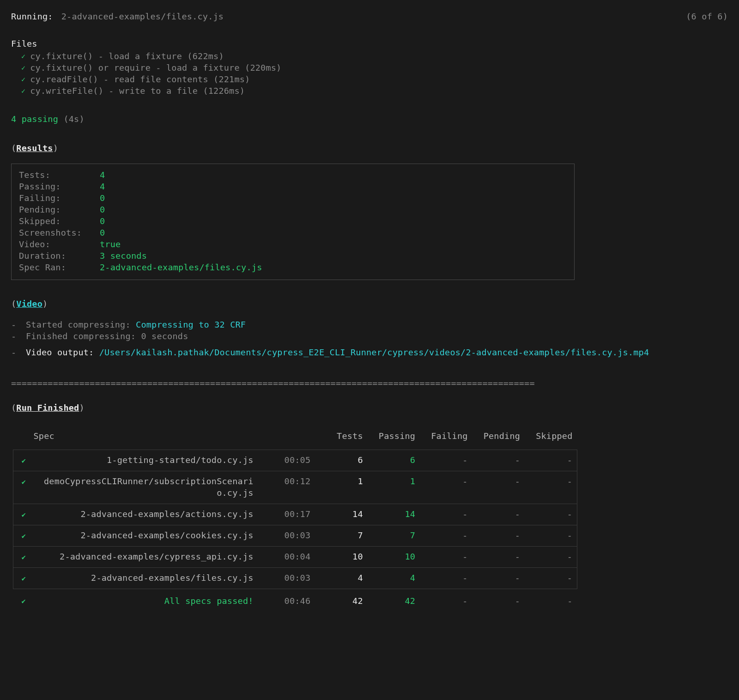 The image size is (739, 700). What do you see at coordinates (370, 91) in the screenshot?
I see `test-line: ✓cy.writeFile() - write to a file (1226m…` at bounding box center [370, 91].